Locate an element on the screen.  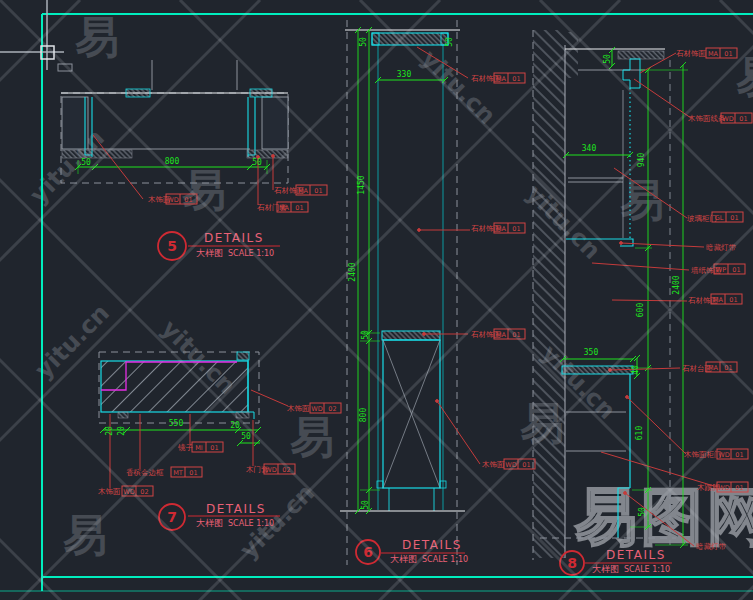
material-label-text: 石材饰面 is located at coordinates (692, 54).